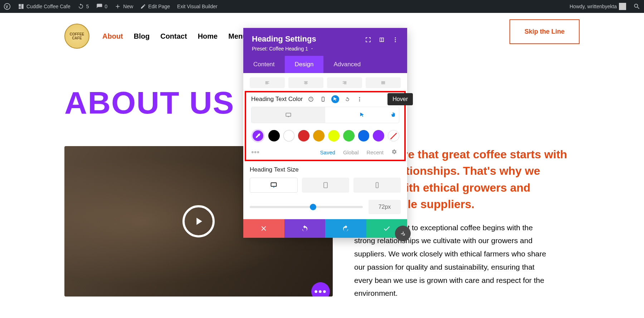 The width and height of the screenshot is (644, 318). I want to click on nav-item-home: Home, so click(208, 37).